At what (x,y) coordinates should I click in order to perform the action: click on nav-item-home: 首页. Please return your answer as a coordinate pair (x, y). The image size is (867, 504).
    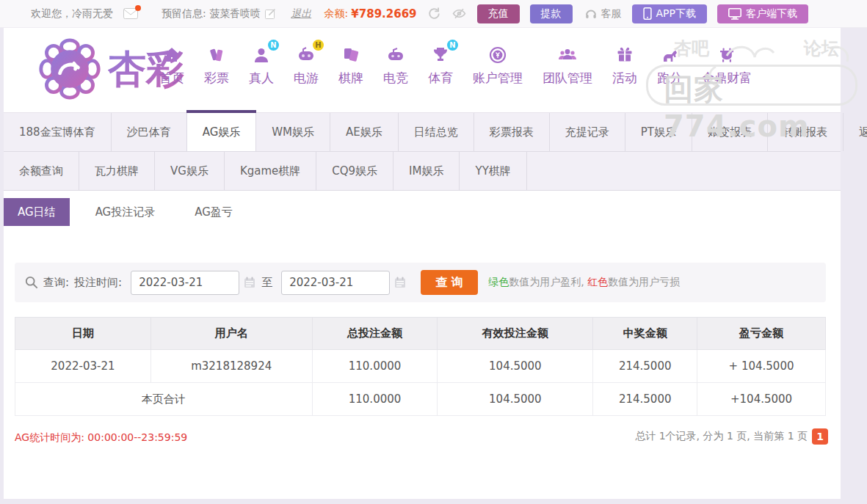
    Looking at the image, I should click on (172, 65).